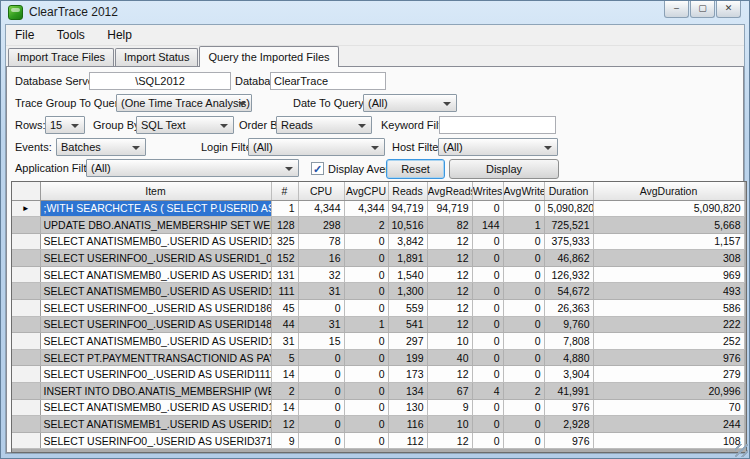  I want to click on cell-value: 10, so click(450, 424).